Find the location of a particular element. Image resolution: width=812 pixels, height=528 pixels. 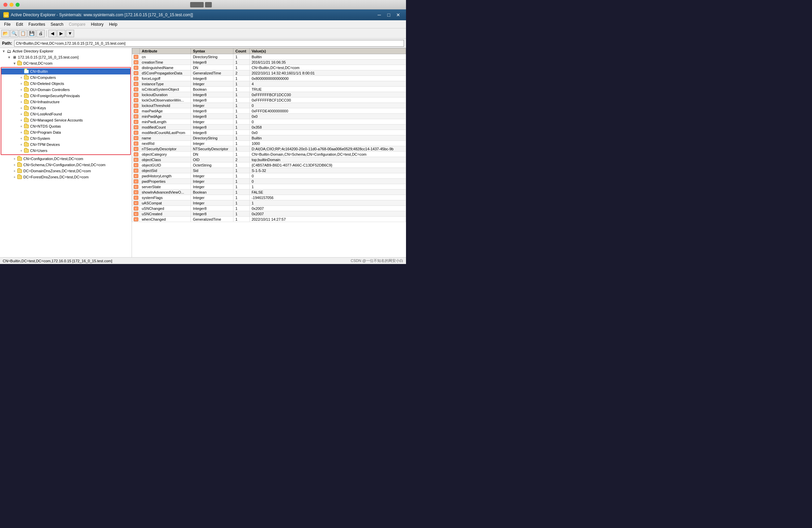

attr-name-cell: nextRid is located at coordinates (165, 143).